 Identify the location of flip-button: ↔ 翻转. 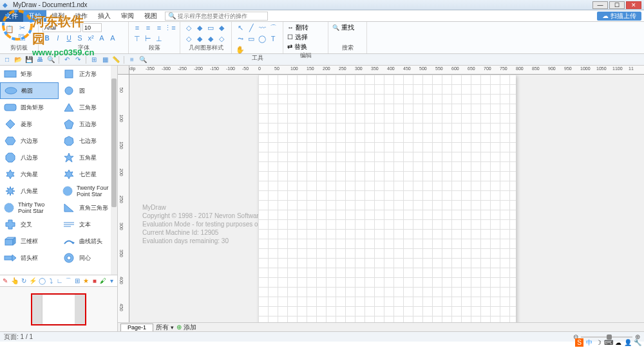
(305, 28).